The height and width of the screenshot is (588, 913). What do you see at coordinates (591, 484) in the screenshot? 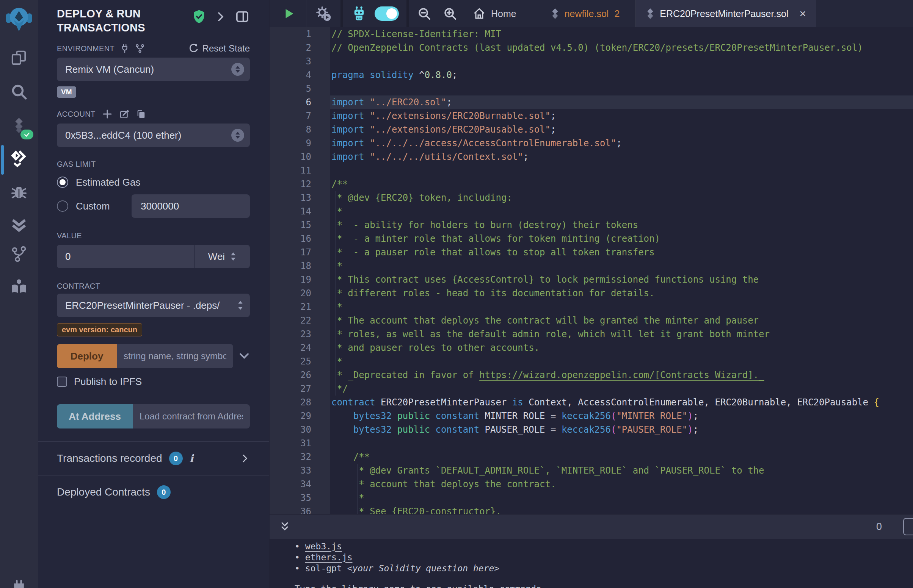
I see `code-line: 34 * account that deploys the contract.` at bounding box center [591, 484].